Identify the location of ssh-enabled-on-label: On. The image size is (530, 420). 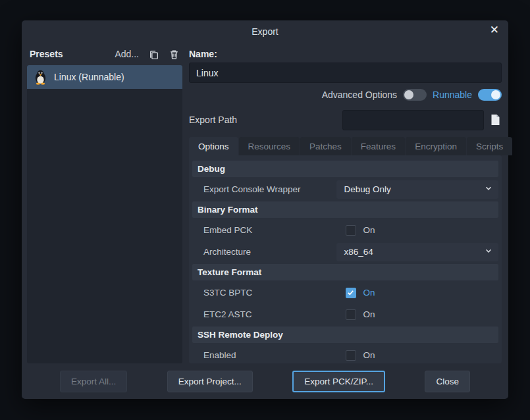
(369, 355).